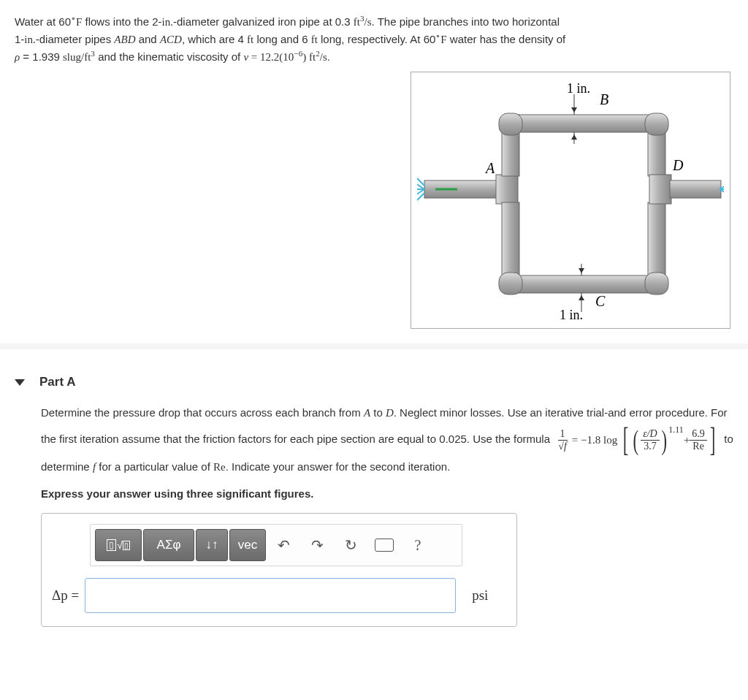  I want to click on text: long, respectively. At 60, so click(377, 39).